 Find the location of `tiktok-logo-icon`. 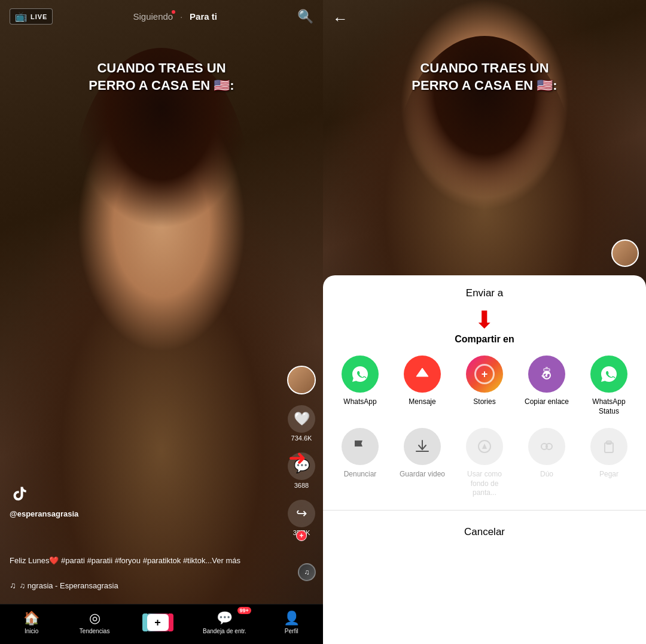

tiktok-logo-icon is located at coordinates (18, 494).